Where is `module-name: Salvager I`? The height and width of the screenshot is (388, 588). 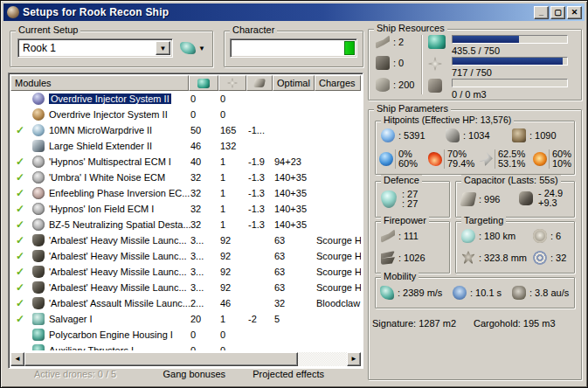
module-name: Salvager I is located at coordinates (119, 319).